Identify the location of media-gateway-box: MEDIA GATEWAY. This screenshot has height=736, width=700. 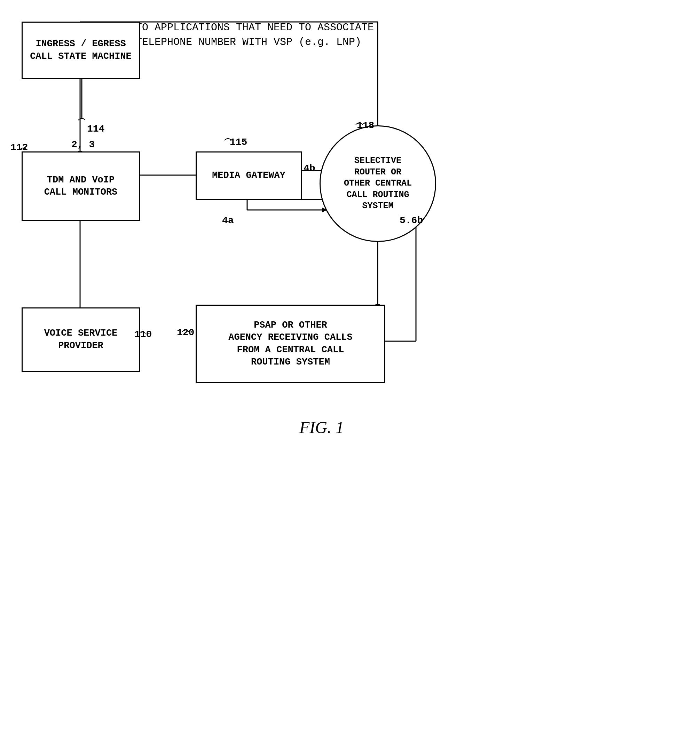
(249, 176).